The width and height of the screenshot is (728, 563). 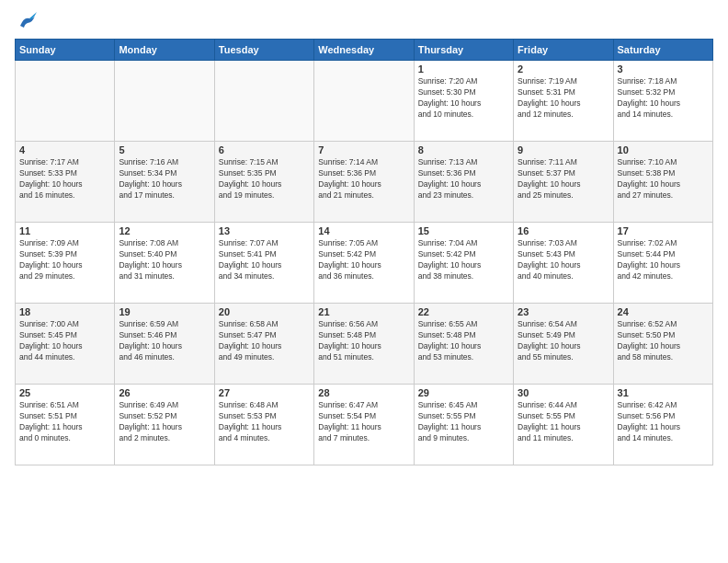 What do you see at coordinates (364, 422) in the screenshot?
I see `day-info: Sunrise: 6:47 AMSunset: 5:54 PMDaylight:…` at bounding box center [364, 422].